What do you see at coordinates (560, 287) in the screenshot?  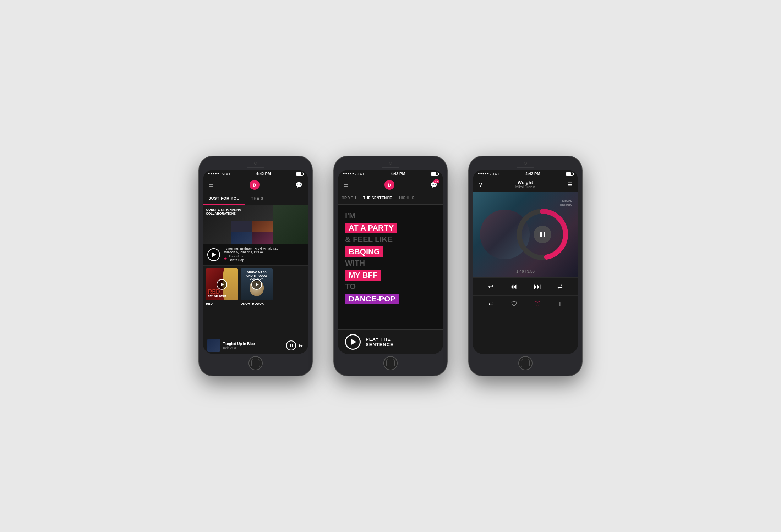 I see `shuffle-button: ⇌` at bounding box center [560, 287].